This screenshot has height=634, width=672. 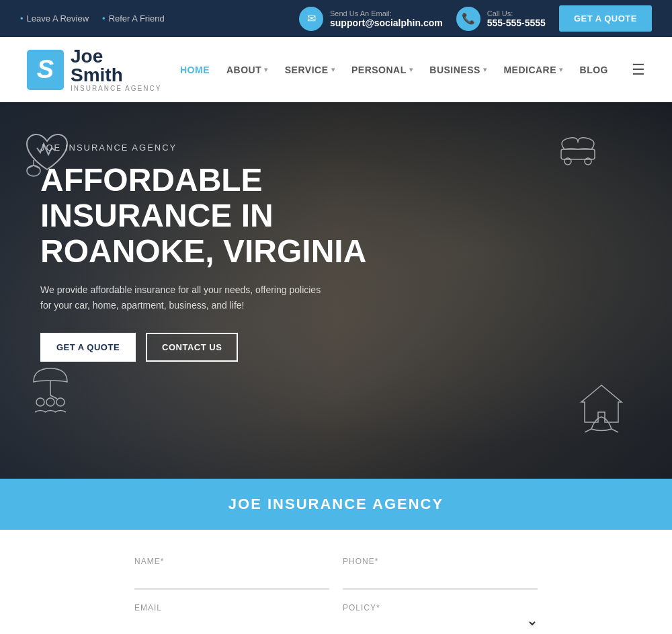 What do you see at coordinates (149, 19) in the screenshot?
I see `top-bar-links: Leave A Review Refer A Friend` at bounding box center [149, 19].